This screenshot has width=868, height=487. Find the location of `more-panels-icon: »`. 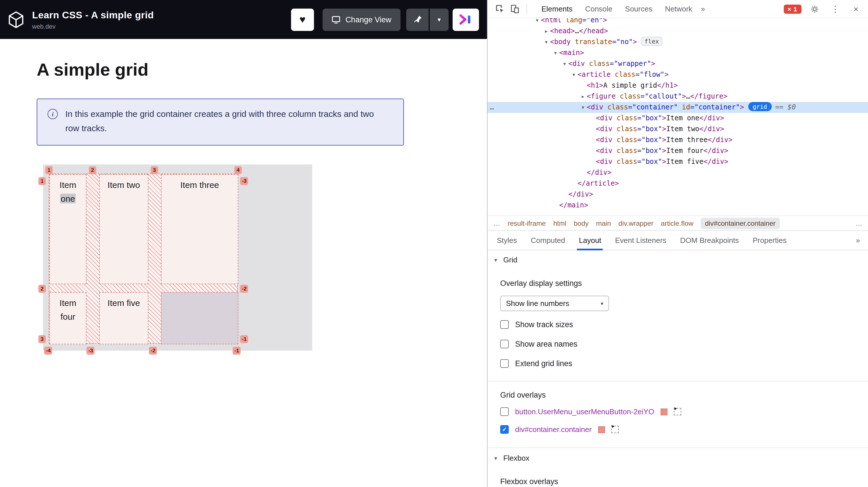

more-panels-icon: » is located at coordinates (703, 9).